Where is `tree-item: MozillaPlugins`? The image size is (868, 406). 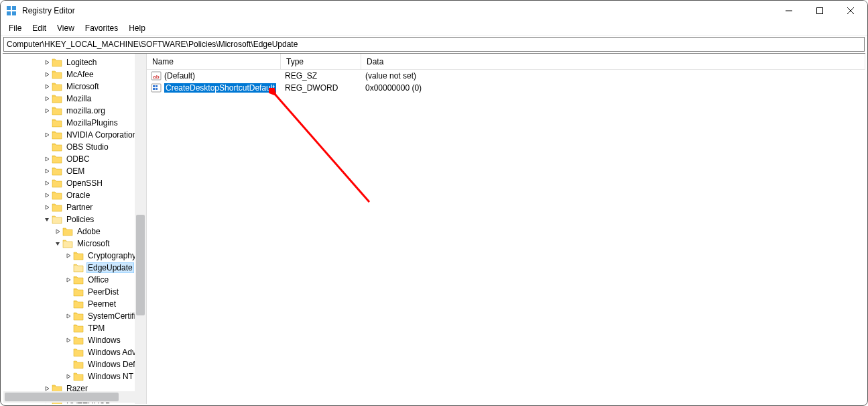
tree-item: MozillaPlugins is located at coordinates (74, 123).